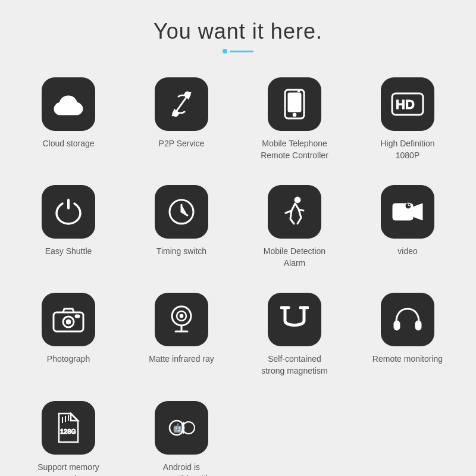 The height and width of the screenshot is (476, 476). I want to click on hd-1080p-label: High Definition 1080P, so click(408, 150).